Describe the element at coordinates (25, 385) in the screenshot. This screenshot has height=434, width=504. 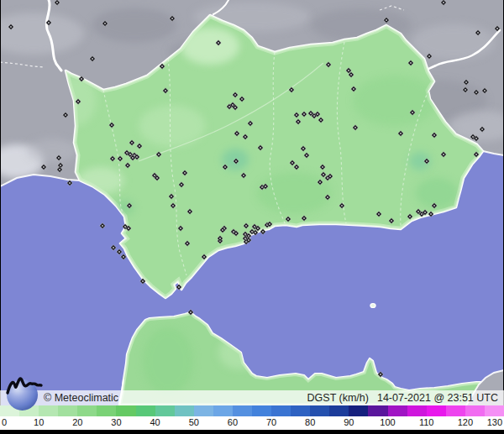
I see `logo-m-wave-icon` at that location.